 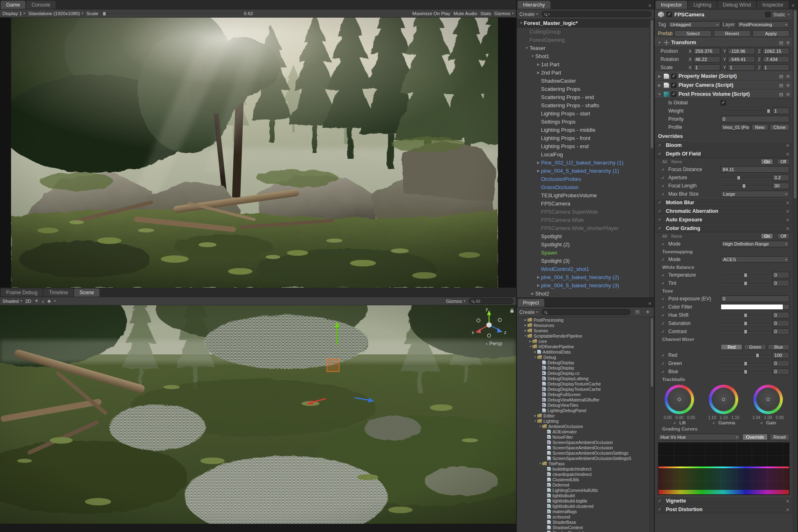 What do you see at coordinates (585, 261) in the screenshot?
I see `hierarchy-item: Spotlight (3)` at bounding box center [585, 261].